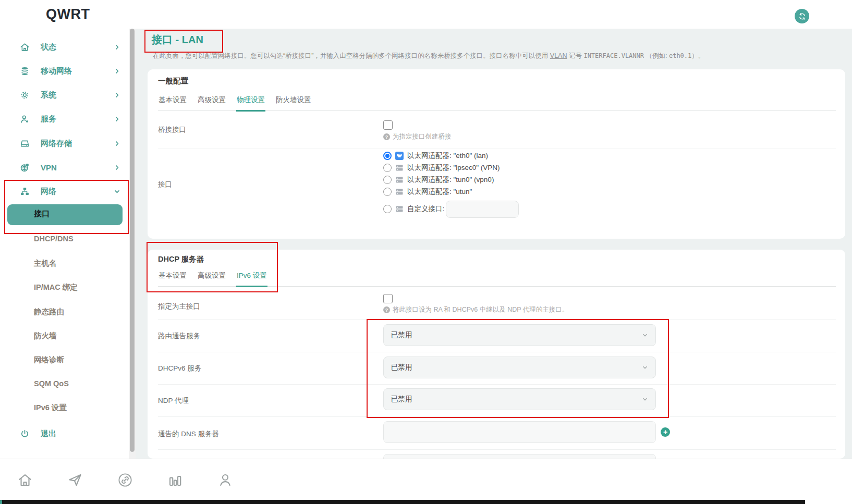 Image resolution: width=852 pixels, height=504 pixels. What do you see at coordinates (401, 399) in the screenshot?
I see `select-value: 已禁用` at bounding box center [401, 399].